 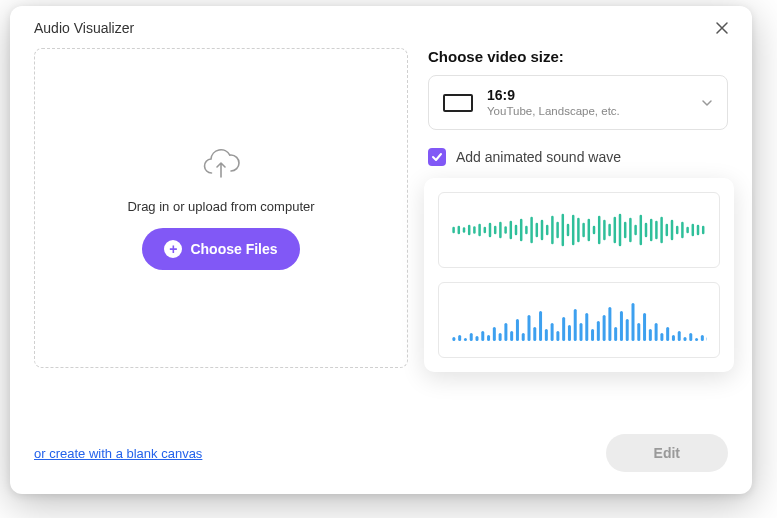 What do you see at coordinates (579, 275) in the screenshot?
I see `wave-style-card` at bounding box center [579, 275].